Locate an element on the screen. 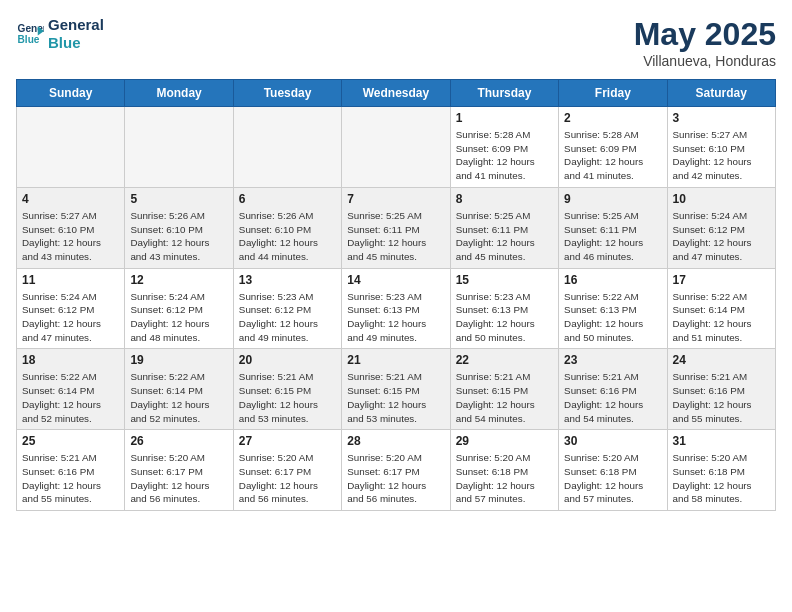  calendar-cell: 7Sunrise: 5:25 AM Sunset: 6:11 PM Daylig… is located at coordinates (396, 228).